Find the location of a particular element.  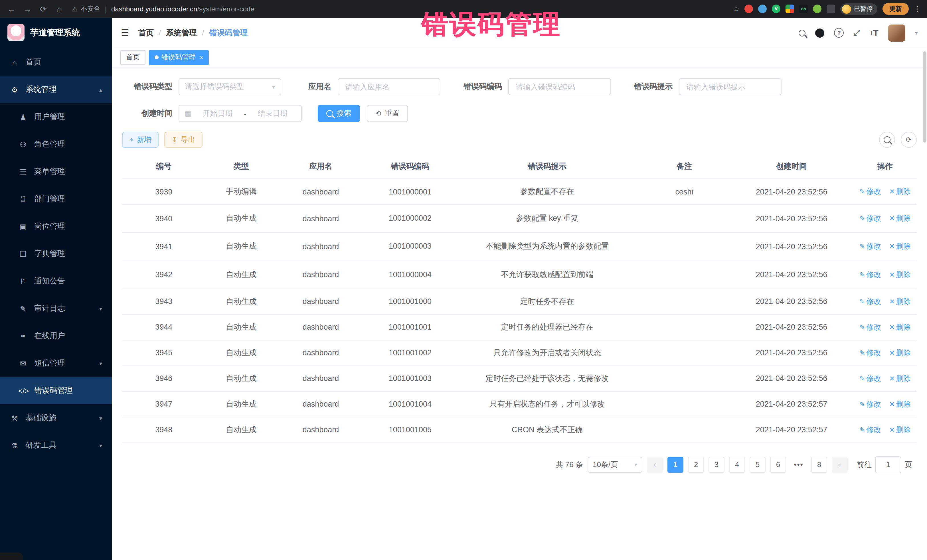

chevron-down-icon: ▾ is located at coordinates (916, 33).